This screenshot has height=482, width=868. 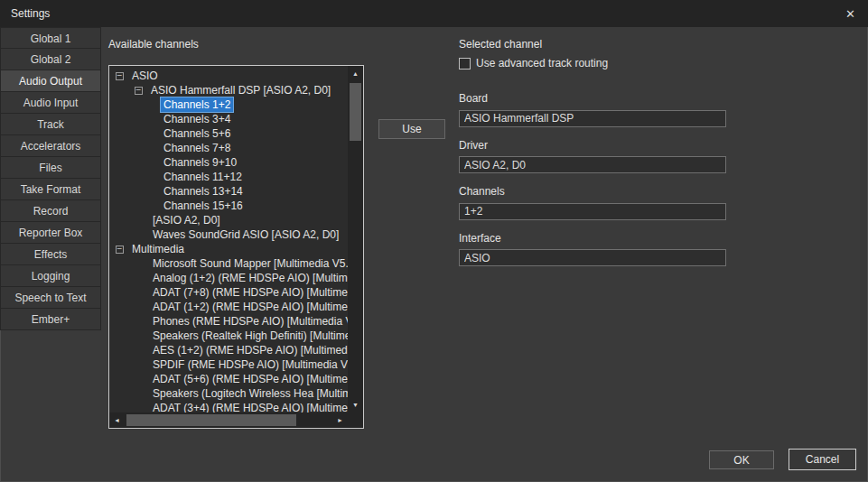 I want to click on scroll-up-icon: ▲, so click(x=356, y=74).